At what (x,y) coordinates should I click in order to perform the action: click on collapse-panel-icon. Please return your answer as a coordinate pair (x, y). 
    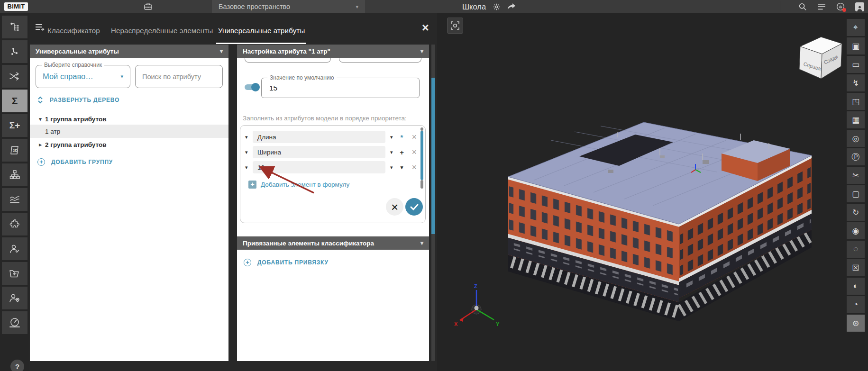
    Looking at the image, I should click on (40, 28).